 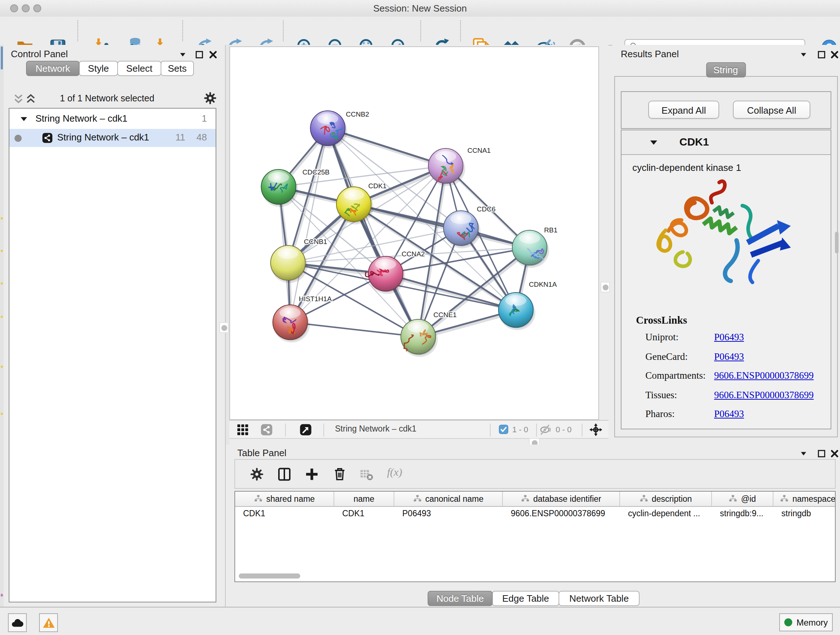 I want to click on column-header-namespace: namespace, so click(x=805, y=499).